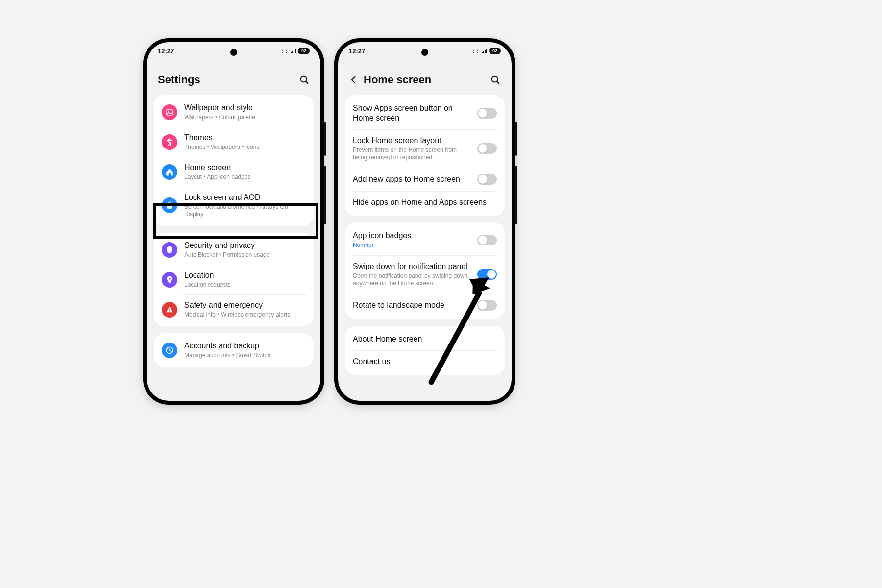  Describe the element at coordinates (245, 197) in the screenshot. I see `row-title: Lock screen and AOD` at that location.